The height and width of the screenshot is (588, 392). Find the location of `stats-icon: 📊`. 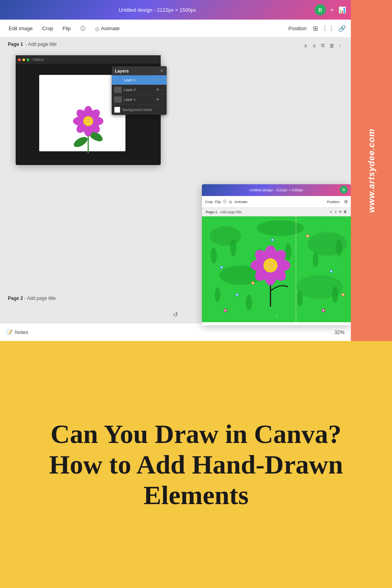

stats-icon: 📊 is located at coordinates (342, 10).